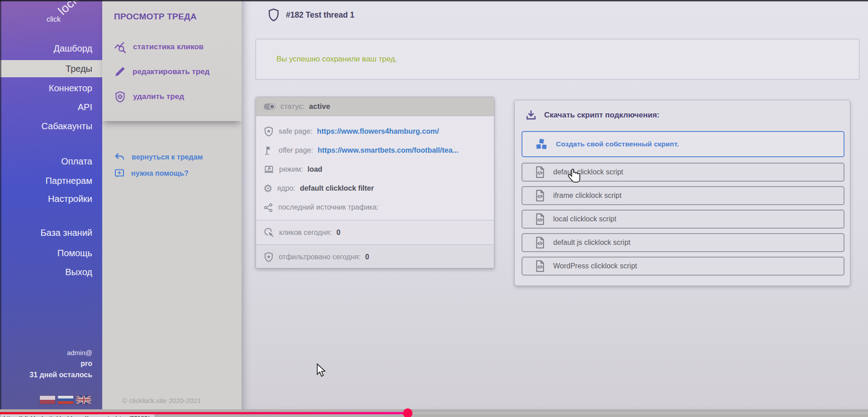  What do you see at coordinates (51, 181) in the screenshot?
I see `sidebar-item-partners: Партнерам` at bounding box center [51, 181].